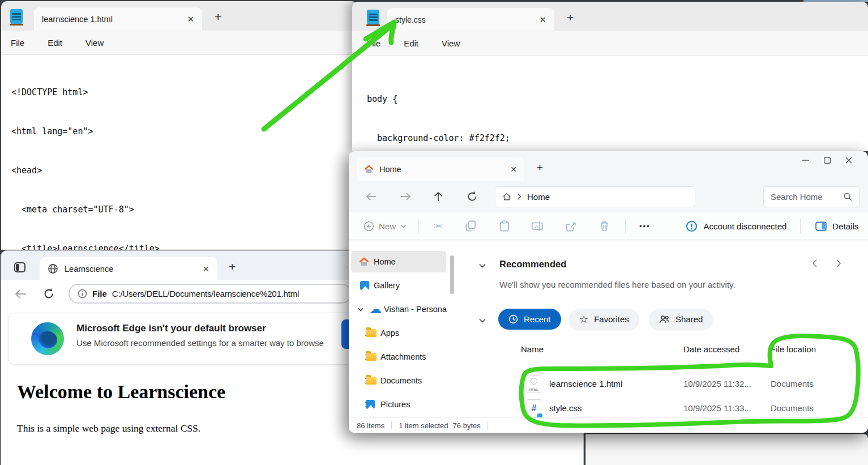 The image size is (868, 465). I want to click on breadcrumb: Home, so click(538, 197).